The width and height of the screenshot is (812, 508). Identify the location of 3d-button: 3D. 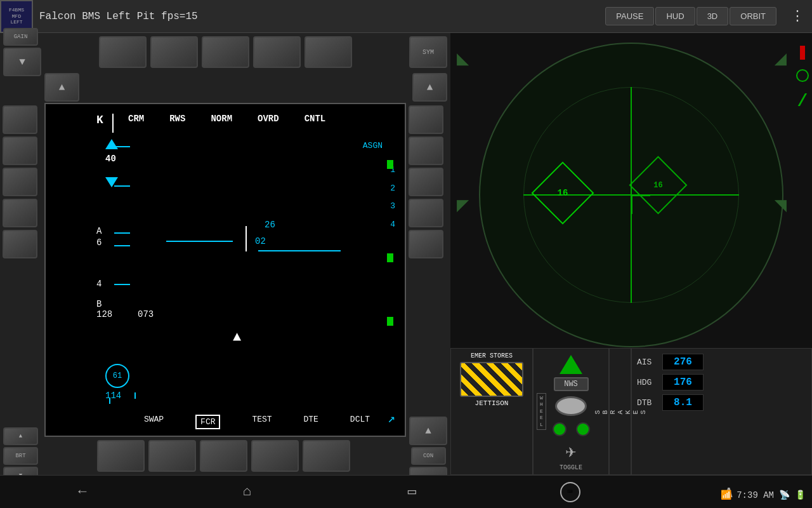
(713, 17).